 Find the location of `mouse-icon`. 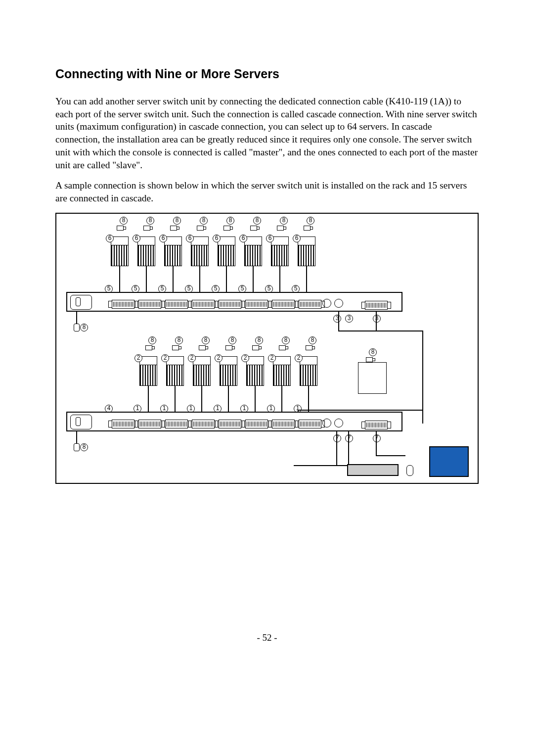

mouse-icon is located at coordinates (410, 471).